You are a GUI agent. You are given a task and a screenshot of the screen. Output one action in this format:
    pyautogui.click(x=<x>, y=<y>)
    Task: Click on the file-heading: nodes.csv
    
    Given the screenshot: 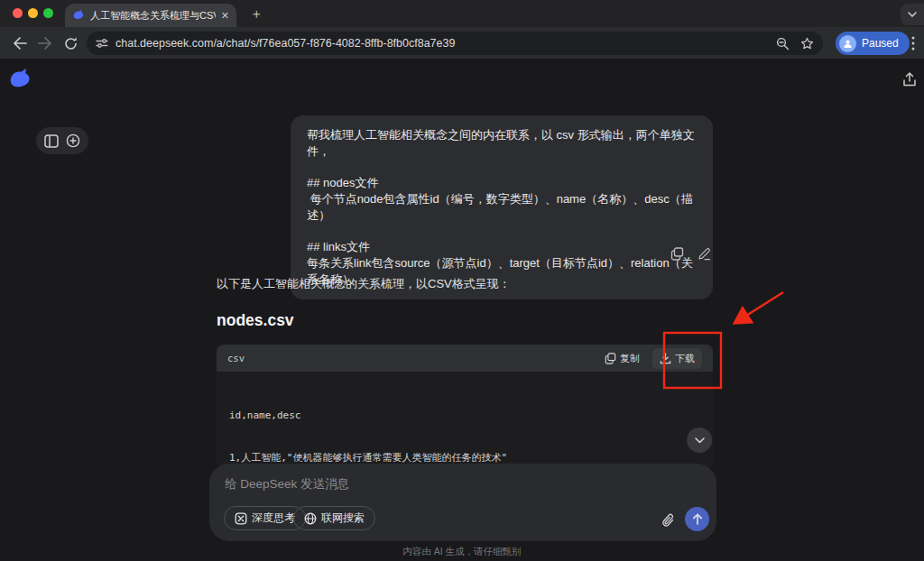 What is the action you would take?
    pyautogui.click(x=255, y=321)
    